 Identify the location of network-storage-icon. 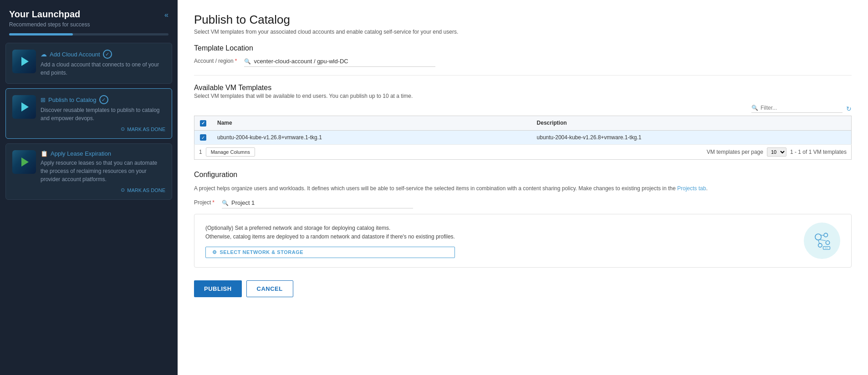
(822, 241).